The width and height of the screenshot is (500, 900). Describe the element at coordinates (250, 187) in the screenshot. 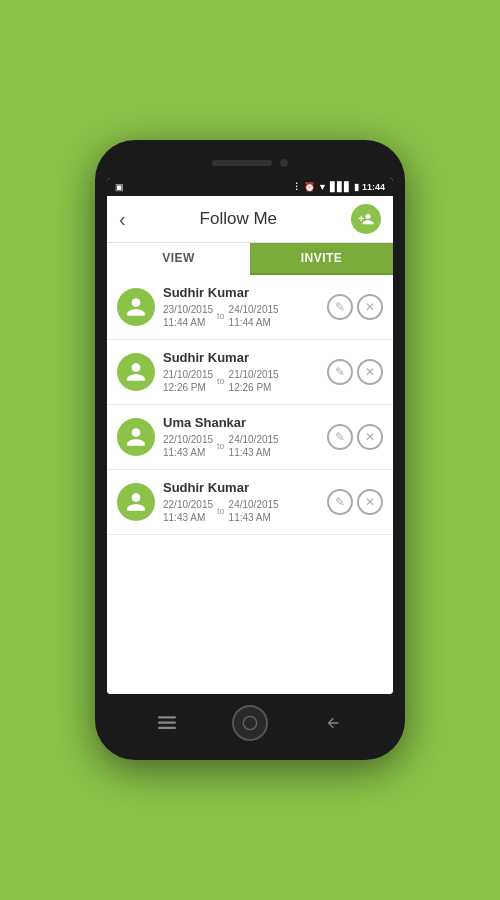

I see `status-bar: ▣ ⋮ ⏰ ▼ ▋▋▋ ▮ 11:44` at that location.